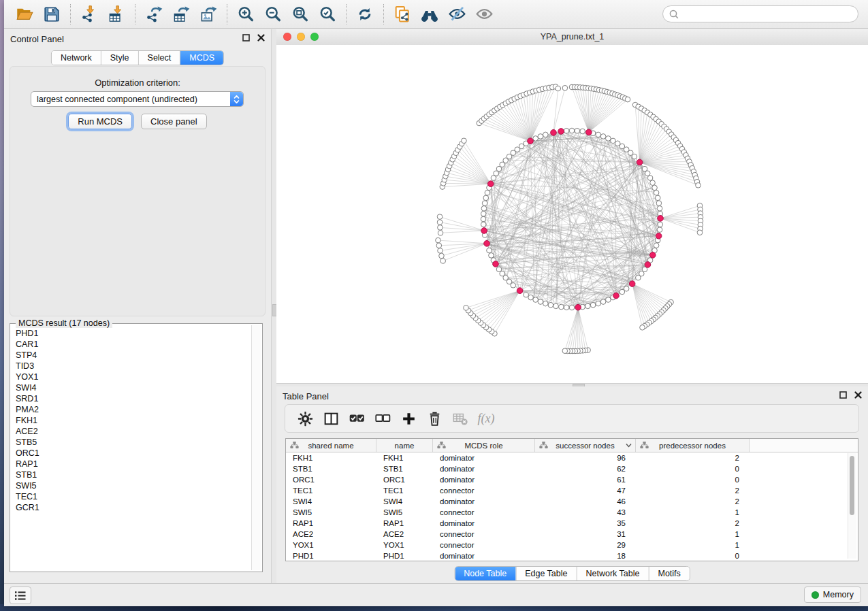 Image resolution: width=868 pixels, height=611 pixels. Describe the element at coordinates (486, 418) in the screenshot. I see `function-builder-icon: f(x)` at that location.